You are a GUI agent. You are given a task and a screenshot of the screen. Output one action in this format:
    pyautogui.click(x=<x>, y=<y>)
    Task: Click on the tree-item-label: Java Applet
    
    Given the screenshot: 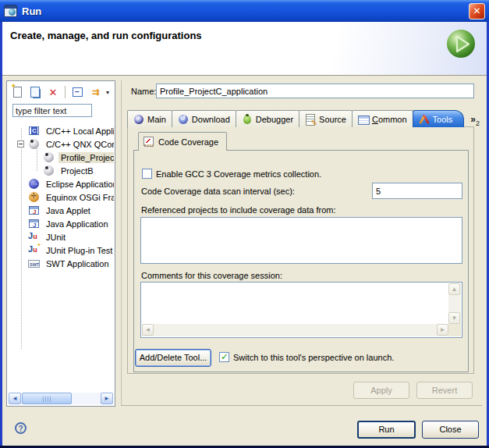 What is the action you would take?
    pyautogui.click(x=69, y=211)
    